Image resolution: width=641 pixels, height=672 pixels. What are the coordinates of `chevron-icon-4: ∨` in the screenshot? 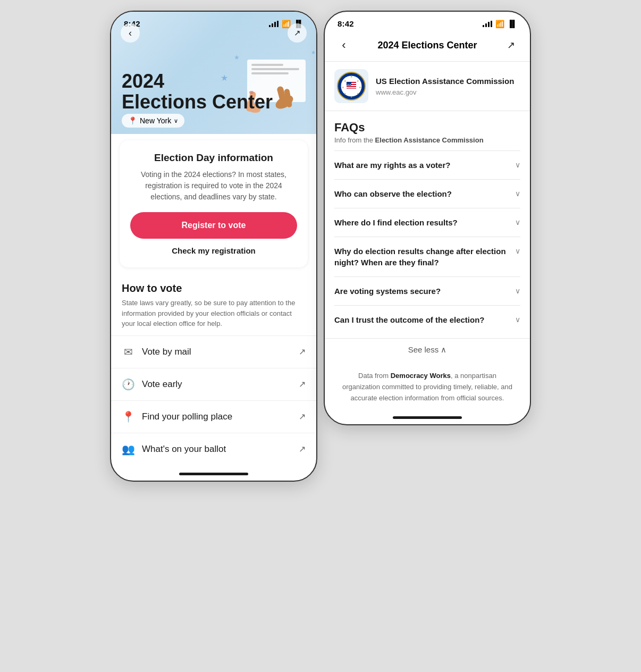 It's located at (518, 251).